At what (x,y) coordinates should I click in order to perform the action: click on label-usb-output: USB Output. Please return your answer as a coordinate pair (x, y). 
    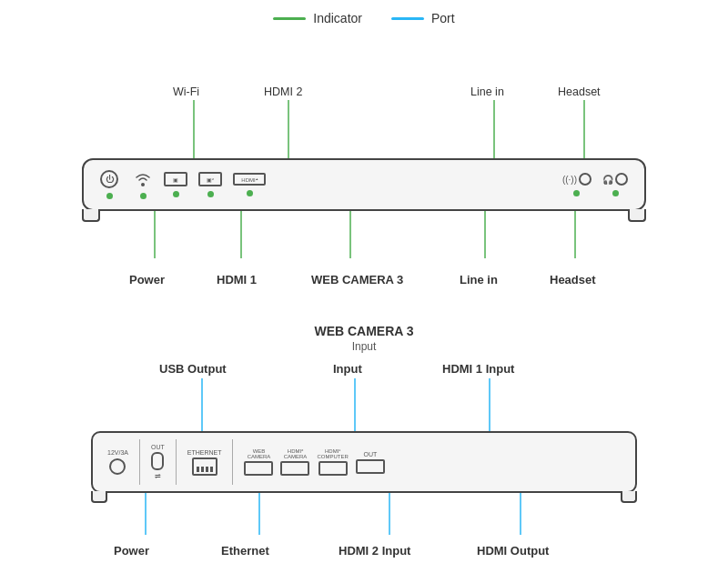
    Looking at the image, I should click on (193, 369).